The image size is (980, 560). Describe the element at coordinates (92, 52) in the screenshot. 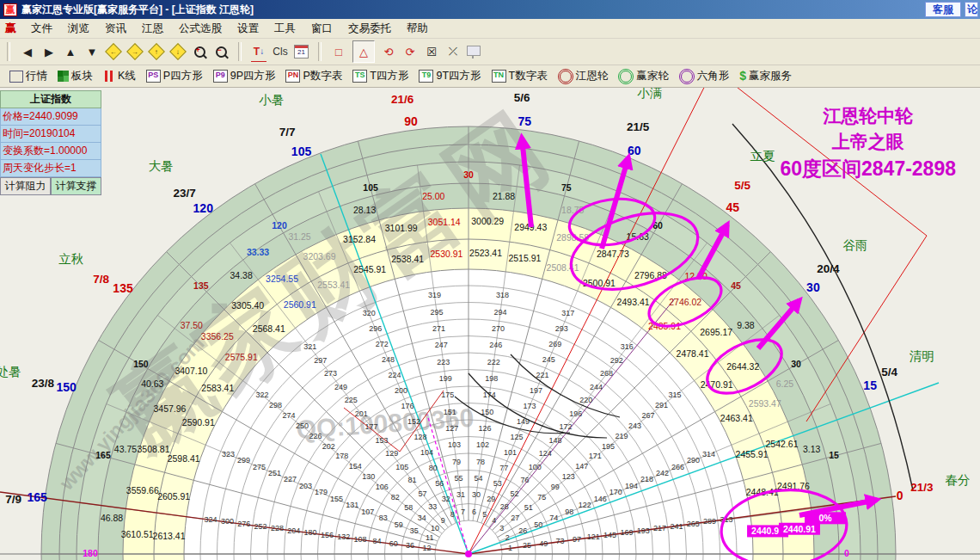

I see `down-tool-button: ▼` at that location.